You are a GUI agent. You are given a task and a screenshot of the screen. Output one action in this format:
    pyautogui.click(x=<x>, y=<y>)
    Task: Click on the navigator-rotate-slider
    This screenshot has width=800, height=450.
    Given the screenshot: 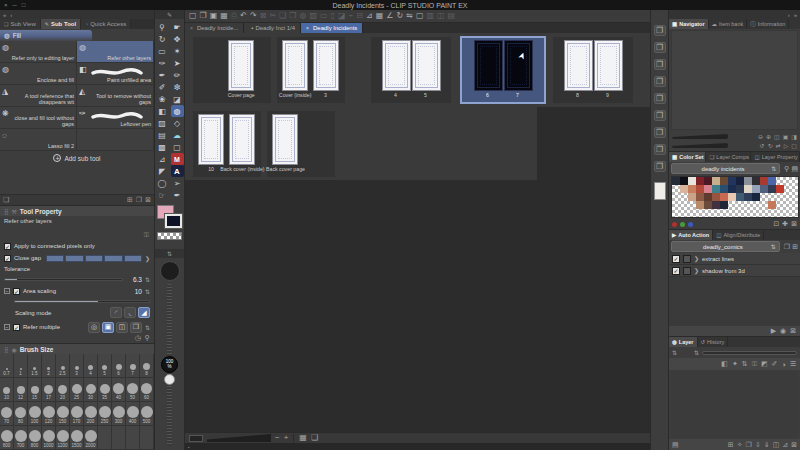 What is the action you would take?
    pyautogui.click(x=700, y=146)
    